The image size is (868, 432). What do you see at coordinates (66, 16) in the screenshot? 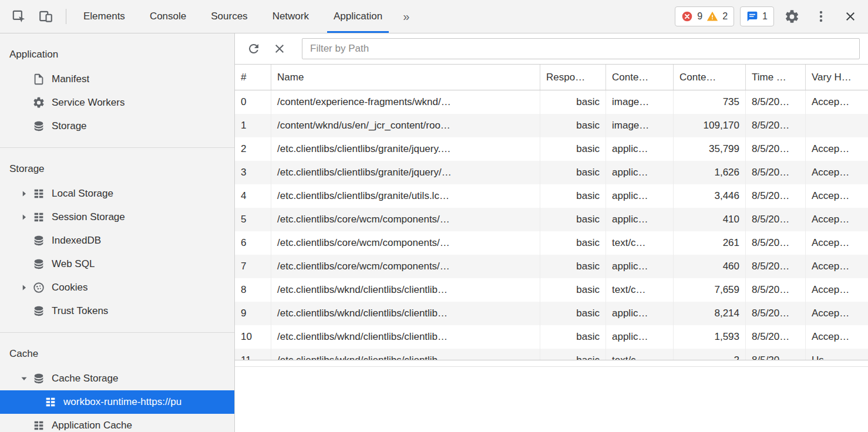
I see `toolbar-divider` at bounding box center [66, 16].